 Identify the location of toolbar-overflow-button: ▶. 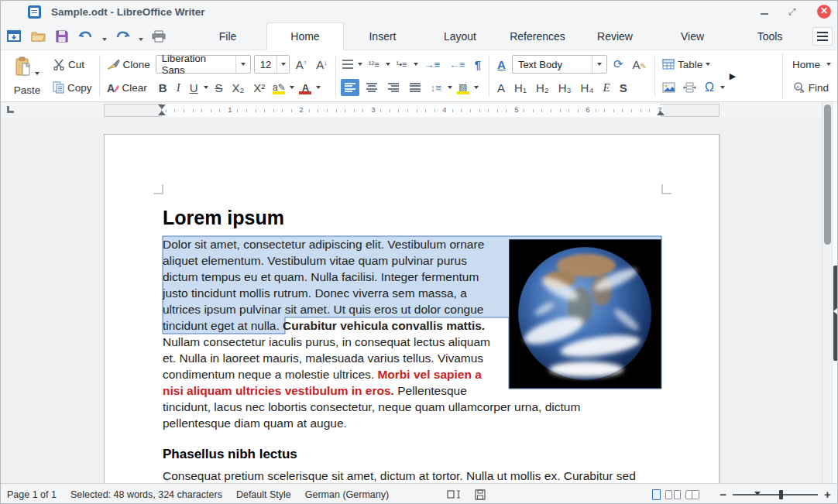
(733, 76).